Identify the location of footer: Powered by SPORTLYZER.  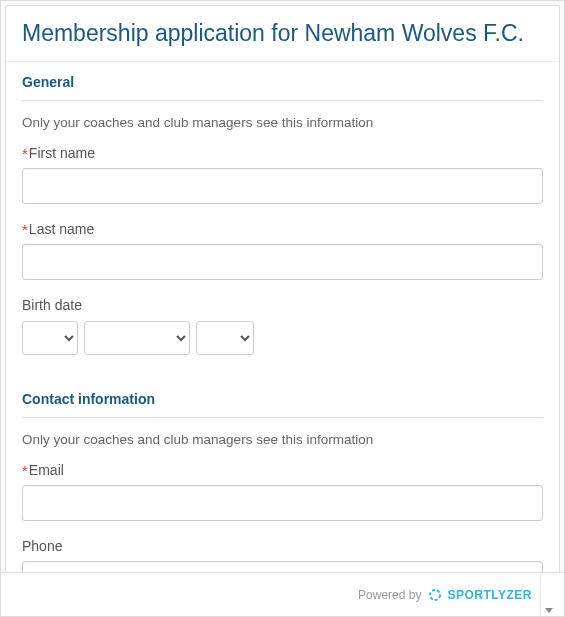
(282, 594).